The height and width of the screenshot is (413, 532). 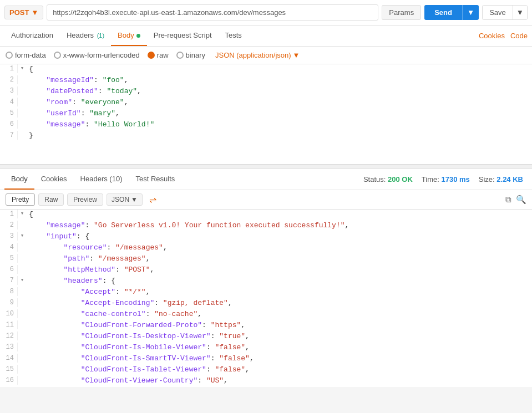 I want to click on resp-line-11: 11 "CloudFront-Forwarded-Proto": "https"…, so click(x=266, y=326).